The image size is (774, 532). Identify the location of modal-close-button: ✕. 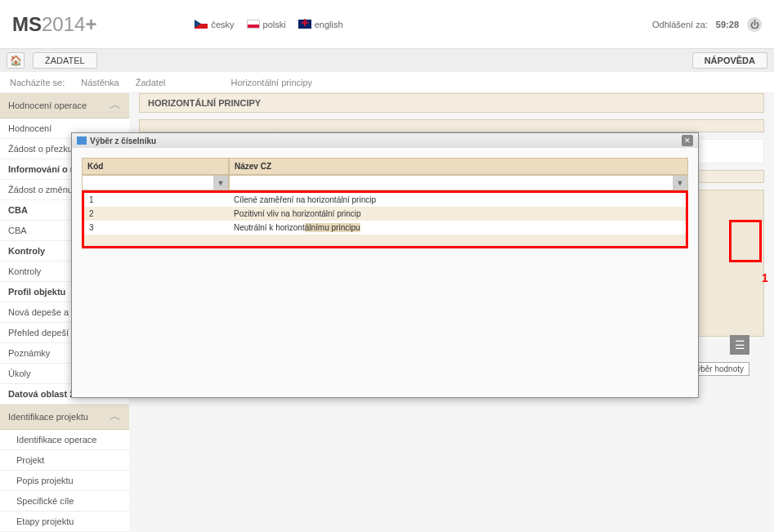
(687, 141).